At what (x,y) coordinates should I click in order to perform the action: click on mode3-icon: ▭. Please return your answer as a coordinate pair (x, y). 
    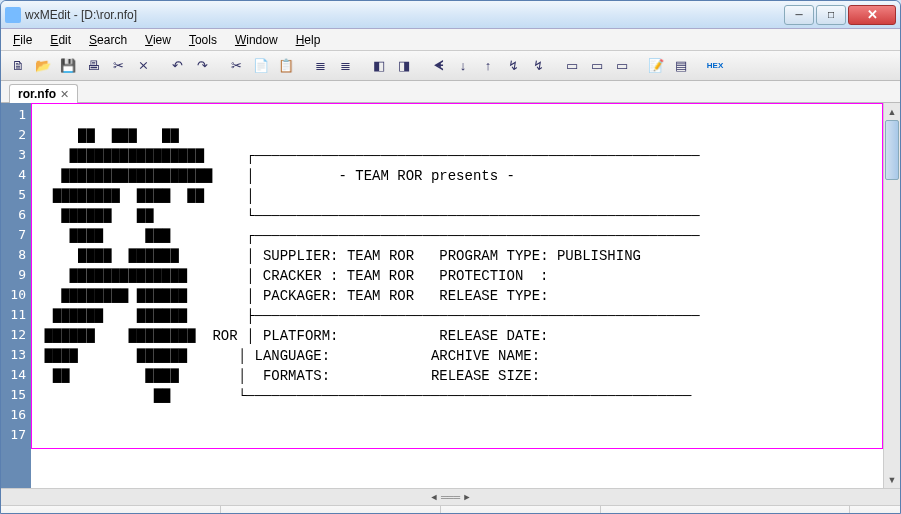
    Looking at the image, I should click on (622, 66).